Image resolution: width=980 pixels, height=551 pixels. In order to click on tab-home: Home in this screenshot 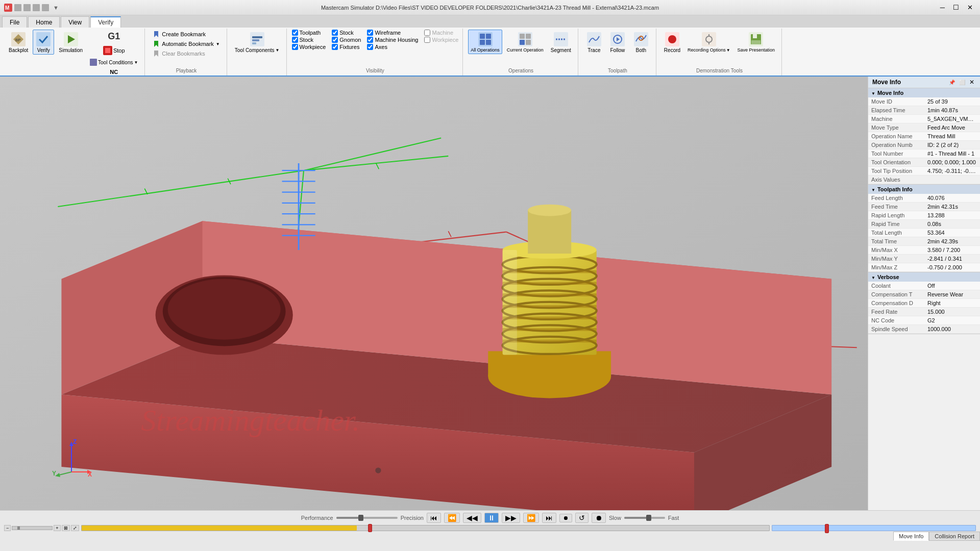, I will do `click(44, 22)`.